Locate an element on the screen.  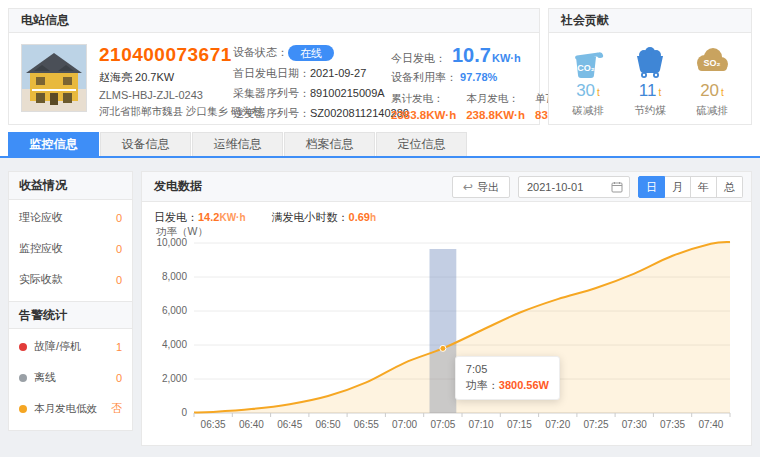
svg-text: 07:15 is located at coordinates (520, 424).